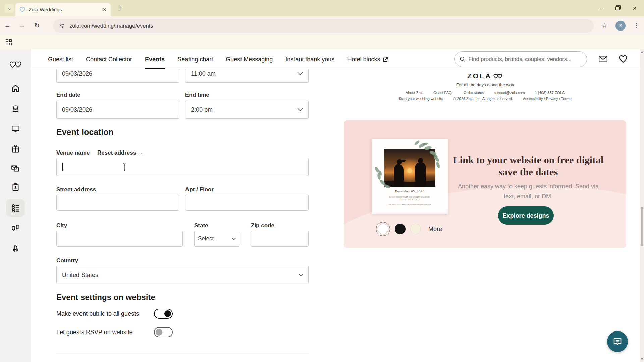 This screenshot has height=362, width=644. I want to click on swatch-black, so click(400, 229).